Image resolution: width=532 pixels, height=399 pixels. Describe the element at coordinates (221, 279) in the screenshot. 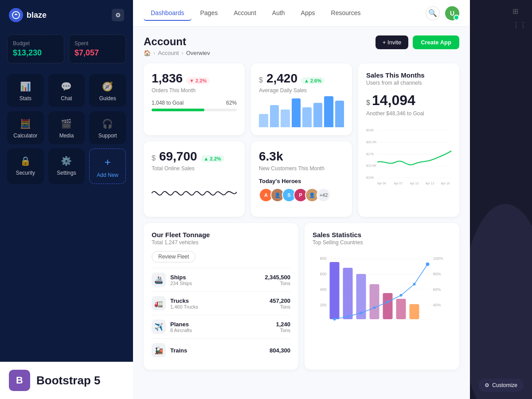

I see `fleet-row: 🚢 Ships 234 Ships 2,345,500 Tons` at that location.